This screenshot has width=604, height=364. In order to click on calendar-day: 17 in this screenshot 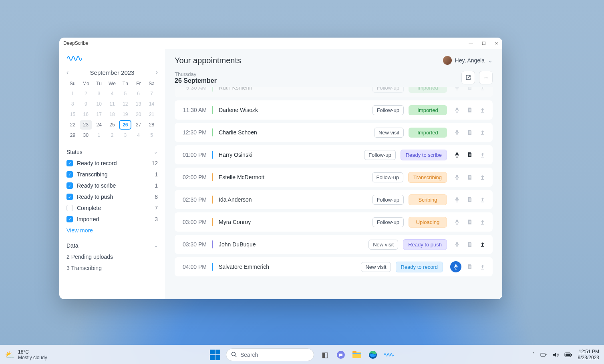, I will do `click(99, 114)`.